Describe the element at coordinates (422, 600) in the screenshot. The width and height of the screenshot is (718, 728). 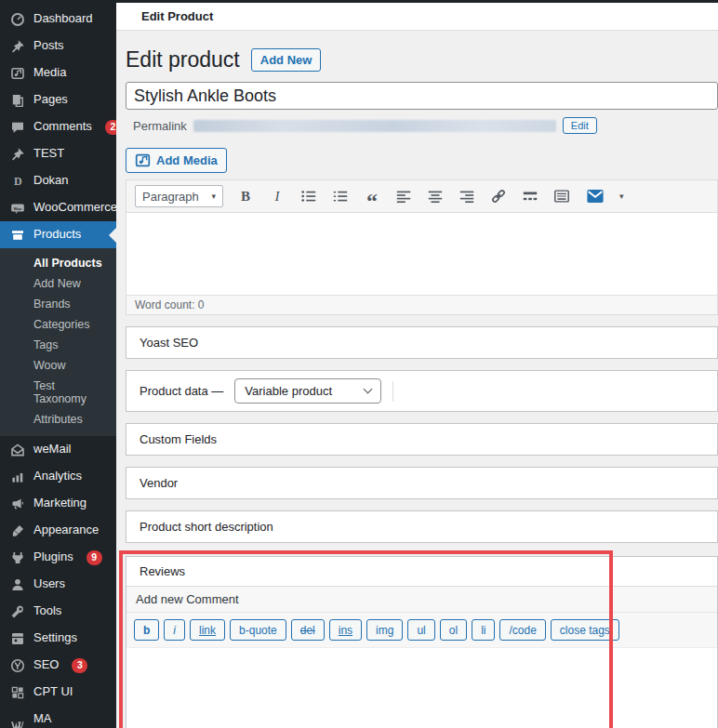
I see `add-new-comment-label: Add new Comment` at that location.